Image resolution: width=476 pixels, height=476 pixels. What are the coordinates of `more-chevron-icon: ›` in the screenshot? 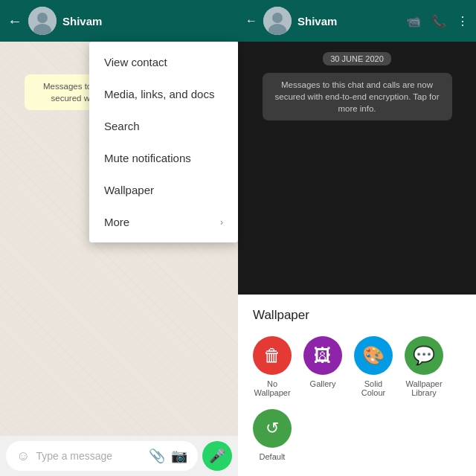 It's located at (222, 222).